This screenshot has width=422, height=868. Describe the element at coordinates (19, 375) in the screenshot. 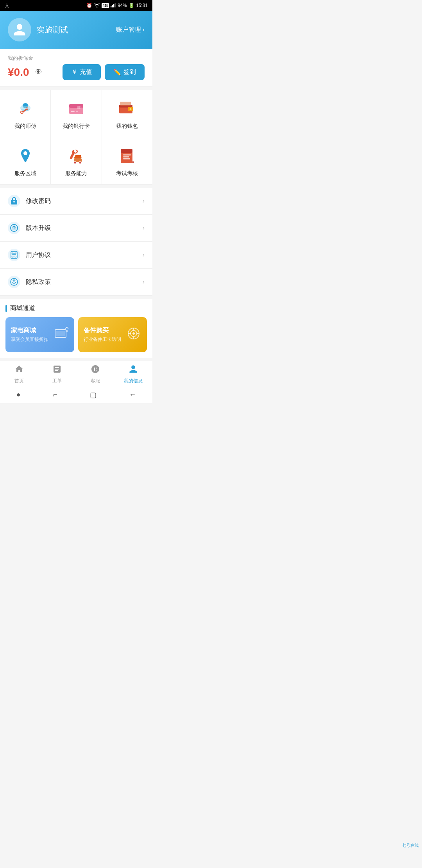

I see `nav-item-home: 首页` at that location.